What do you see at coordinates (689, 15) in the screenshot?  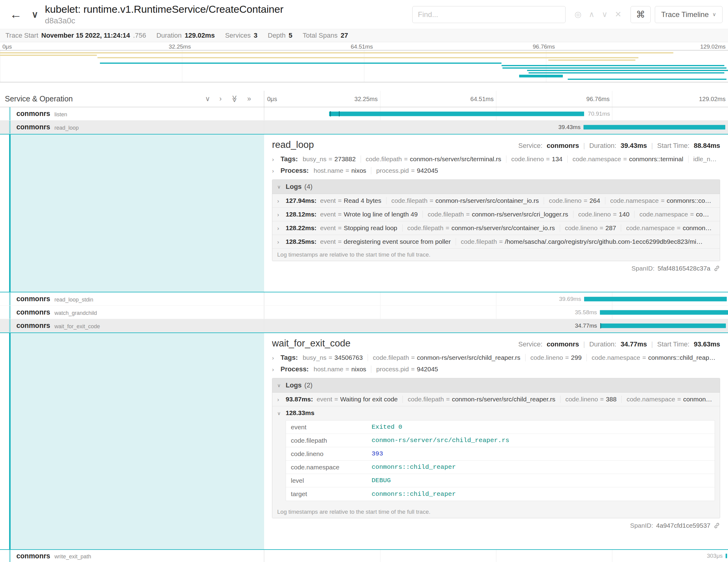 I see `view-selector-button: Trace Timeline ∨` at bounding box center [689, 15].